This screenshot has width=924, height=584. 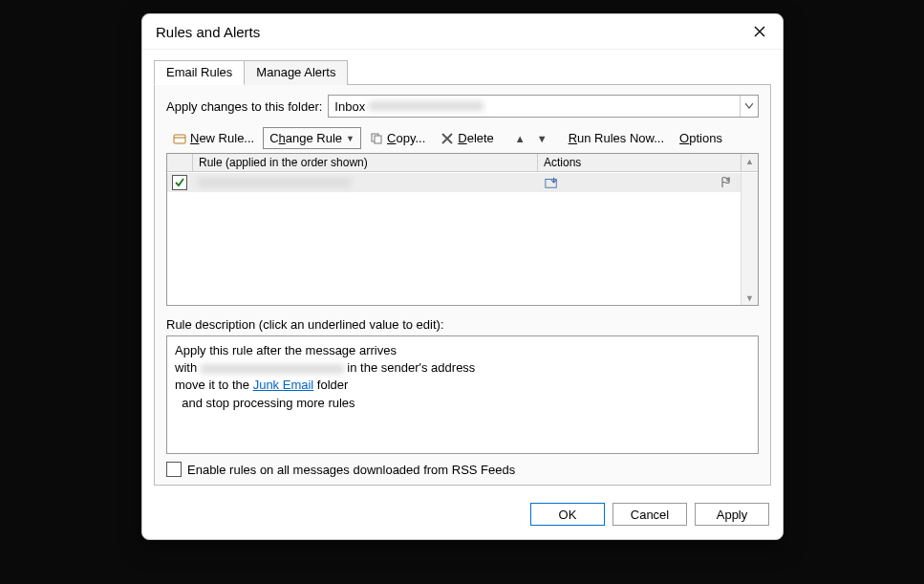 I want to click on apply-changes-row: Apply changes to this folder: Inbox, so click(x=462, y=106).